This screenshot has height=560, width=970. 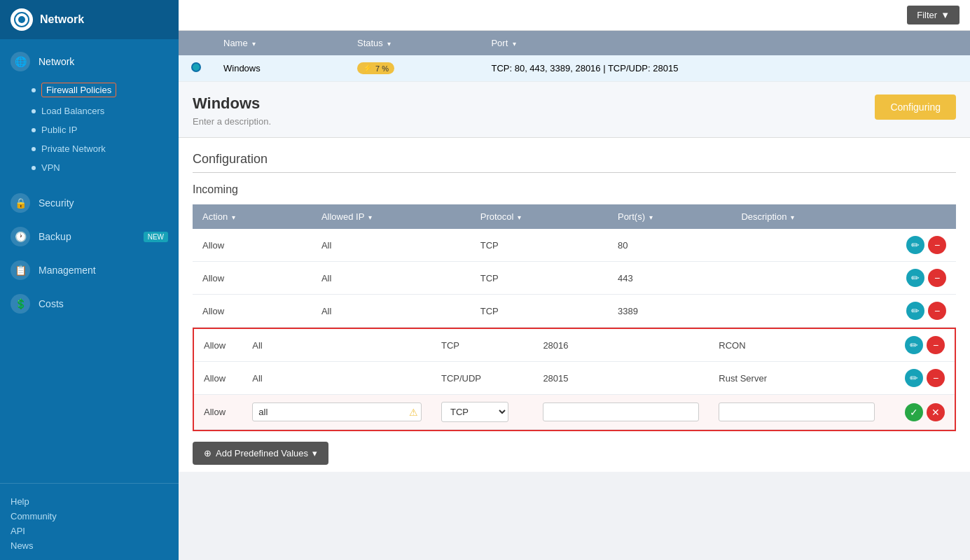 What do you see at coordinates (621, 412) in the screenshot?
I see `new-rule-ports-input` at bounding box center [621, 412].